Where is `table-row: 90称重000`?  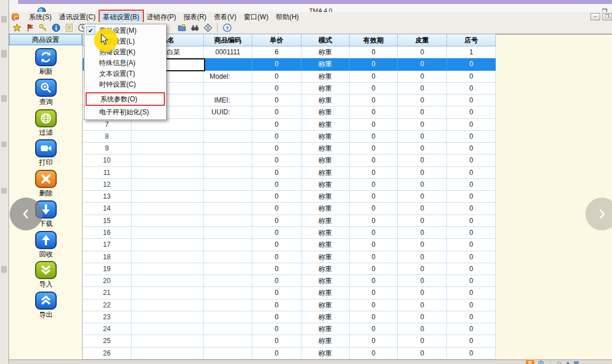
table-row: 90称重000 is located at coordinates (289, 148).